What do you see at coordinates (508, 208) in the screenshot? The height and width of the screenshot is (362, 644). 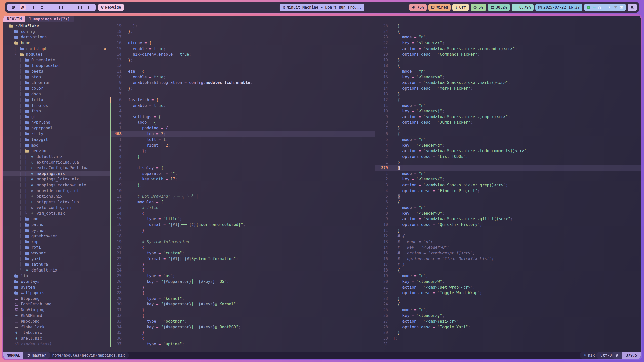 I see `code-line: 7 mode = "n";` at bounding box center [508, 208].